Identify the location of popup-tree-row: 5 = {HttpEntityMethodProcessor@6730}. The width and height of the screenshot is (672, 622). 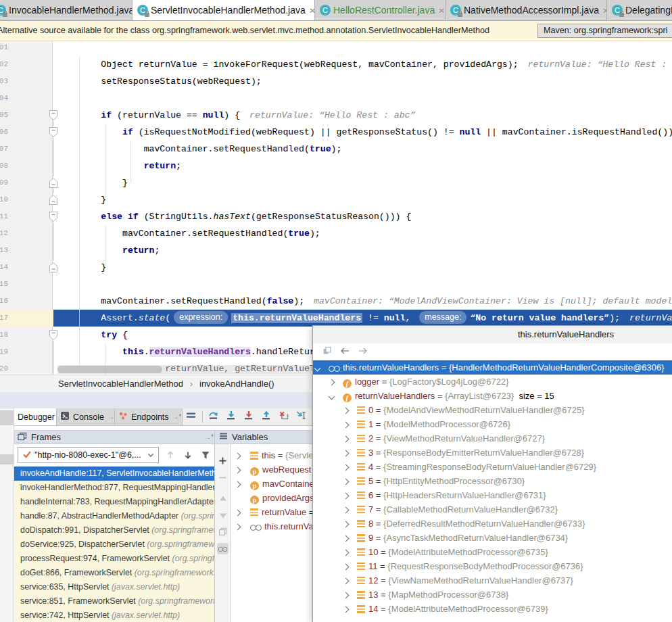
(492, 481).